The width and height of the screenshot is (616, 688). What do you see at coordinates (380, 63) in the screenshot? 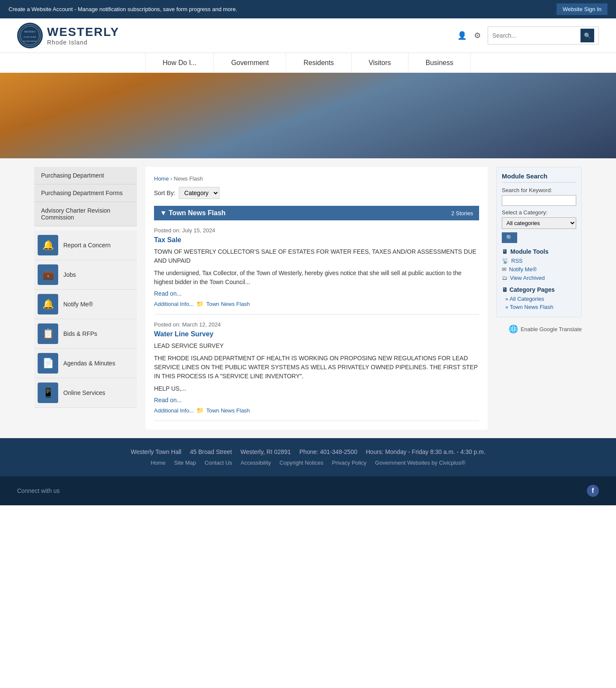
I see `nav-item-visitors: Visitors` at bounding box center [380, 63].